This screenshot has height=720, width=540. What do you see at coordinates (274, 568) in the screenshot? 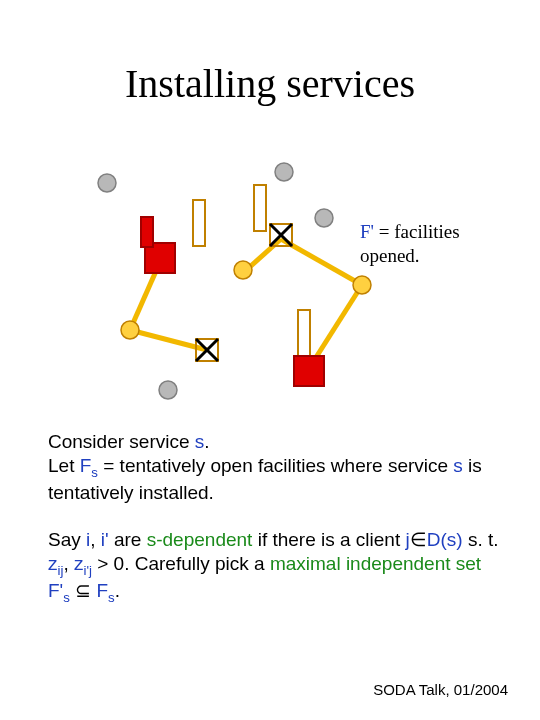
I see `paragraph-2: Say i, i' are s-dependent if there is a …` at bounding box center [274, 568].